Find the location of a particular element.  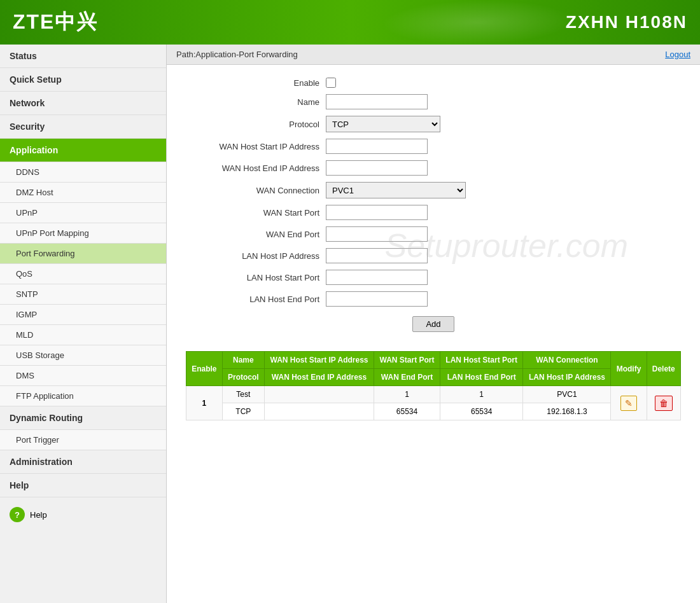

sidebar-subitem-upnp-port-mapping: UPnP Port Mapping is located at coordinates (83, 233).